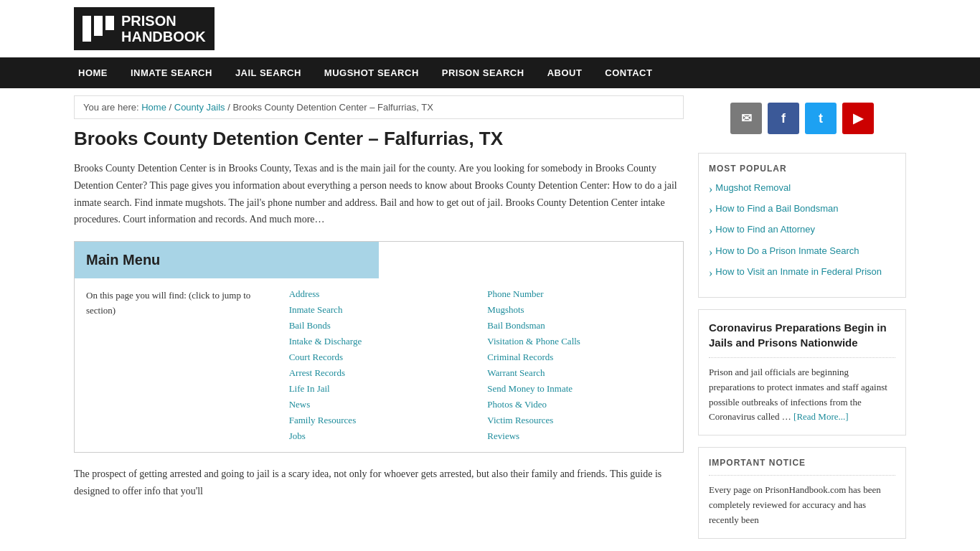 Image resolution: width=980 pixels, height=551 pixels. Describe the element at coordinates (580, 373) in the screenshot. I see `menu-link-warrant-search: Warrant Search` at that location.